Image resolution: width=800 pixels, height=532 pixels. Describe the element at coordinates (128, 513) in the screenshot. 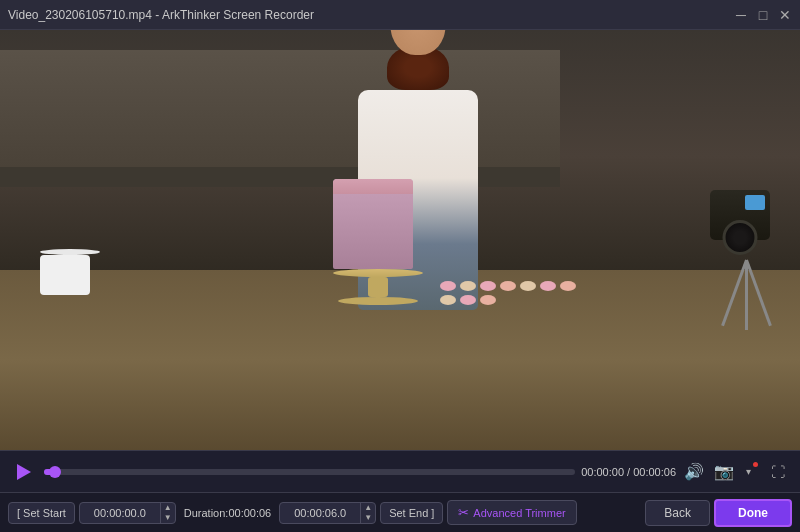

I see `start-time-input-group: ▲ ▼` at that location.